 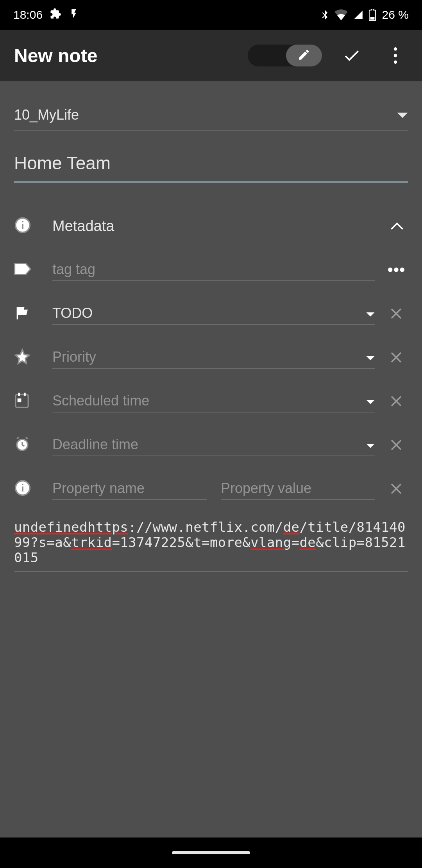 I want to click on bluetooth-icon, so click(x=325, y=15).